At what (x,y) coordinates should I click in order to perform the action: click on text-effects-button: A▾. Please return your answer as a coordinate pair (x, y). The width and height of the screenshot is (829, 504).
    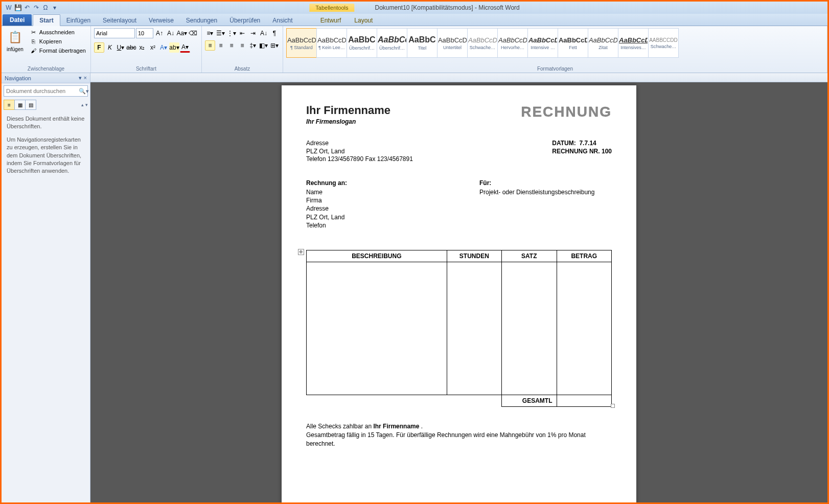
    Looking at the image, I should click on (164, 48).